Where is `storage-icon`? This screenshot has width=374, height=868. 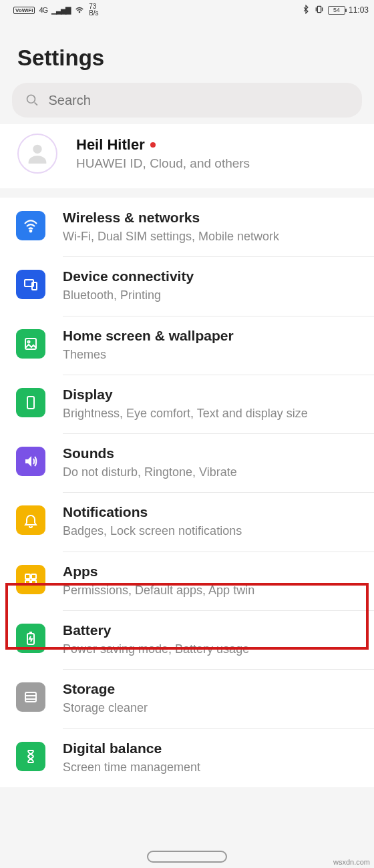
storage-icon is located at coordinates (31, 697).